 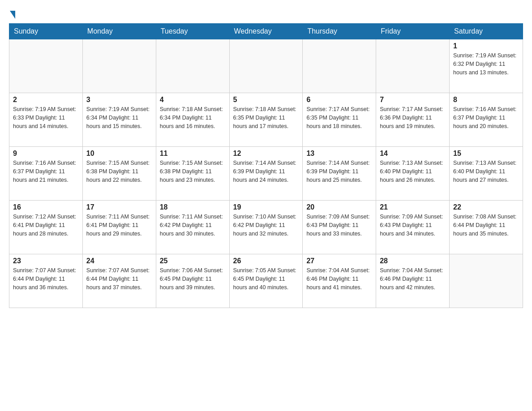 What do you see at coordinates (486, 174) in the screenshot?
I see `day-cell: 15Sunrise: 7:13 AM Sunset: 6:40 PM Dayli…` at bounding box center [486, 174].